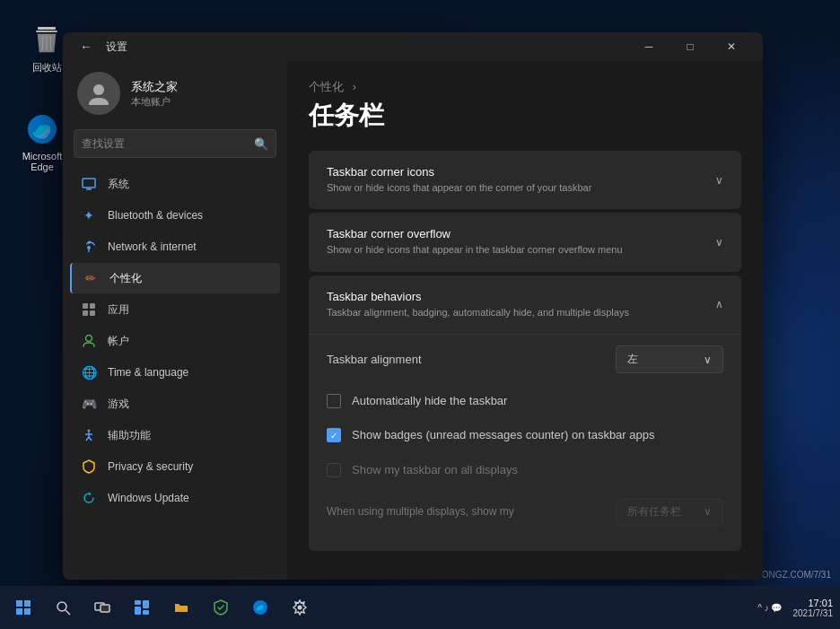  I want to click on sidebar-item-network: Network & internet, so click(175, 247).